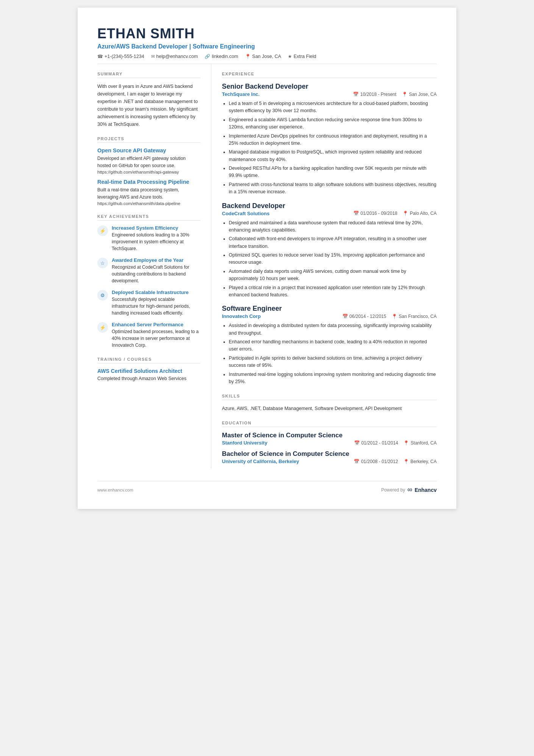 Image resolution: width=534 pixels, height=756 pixels. What do you see at coordinates (333, 140) in the screenshot?
I see `bullet-0-2: Implemented Azure DevOps pipelines for c…` at bounding box center [333, 140].